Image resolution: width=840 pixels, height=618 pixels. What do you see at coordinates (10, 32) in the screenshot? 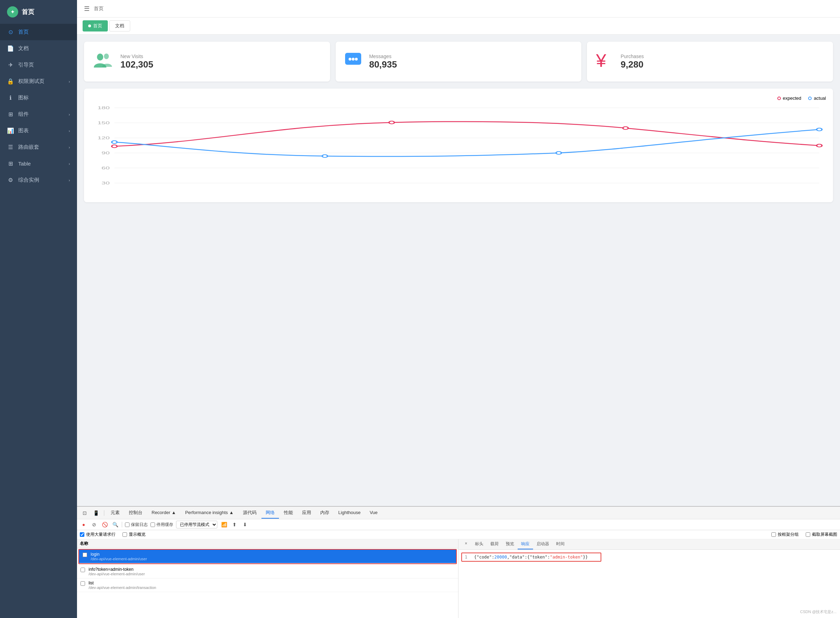
I see `home-icon: ⊙` at bounding box center [10, 32].